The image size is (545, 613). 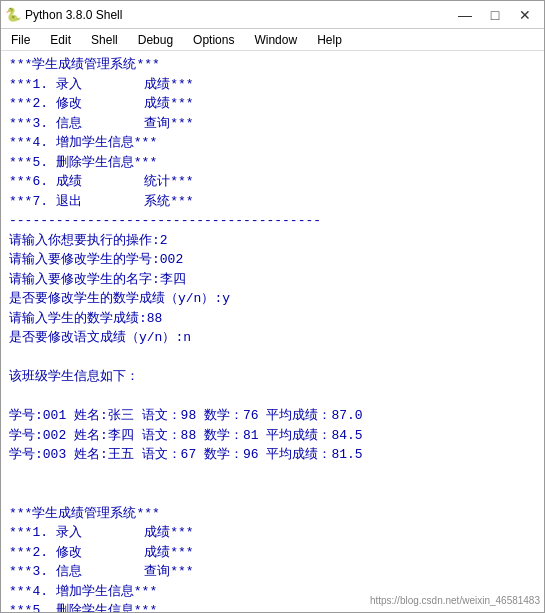 What do you see at coordinates (455, 600) in the screenshot?
I see `watermark: https://blog.csdn.net/weixin_46581483` at bounding box center [455, 600].